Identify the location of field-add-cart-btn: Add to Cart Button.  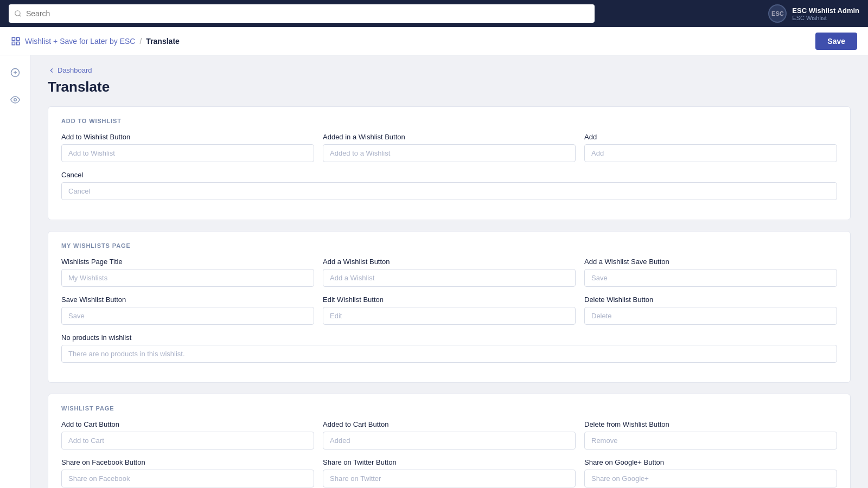
(188, 435).